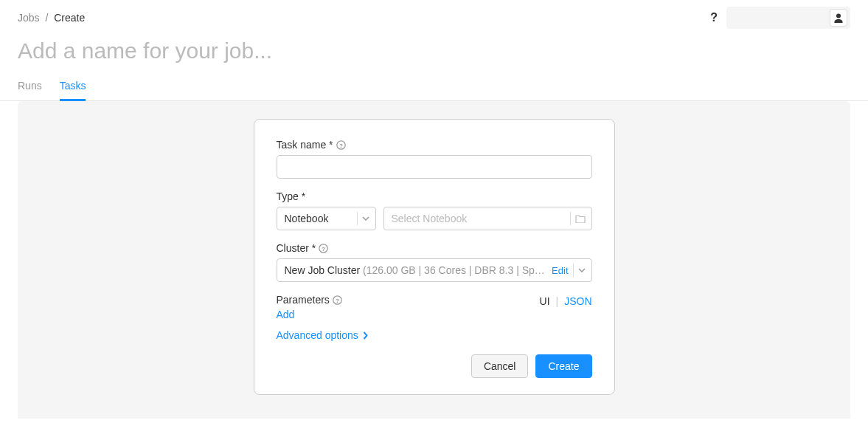 The image size is (868, 440). Describe the element at coordinates (434, 167) in the screenshot. I see `task-name-input` at that location.